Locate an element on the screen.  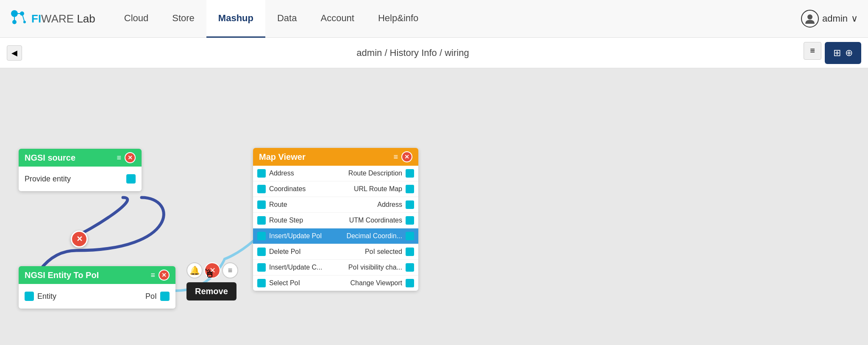
map-viewer-widget: Map Viewer ≡ ✕ Address Route Description… is located at coordinates (336, 220).